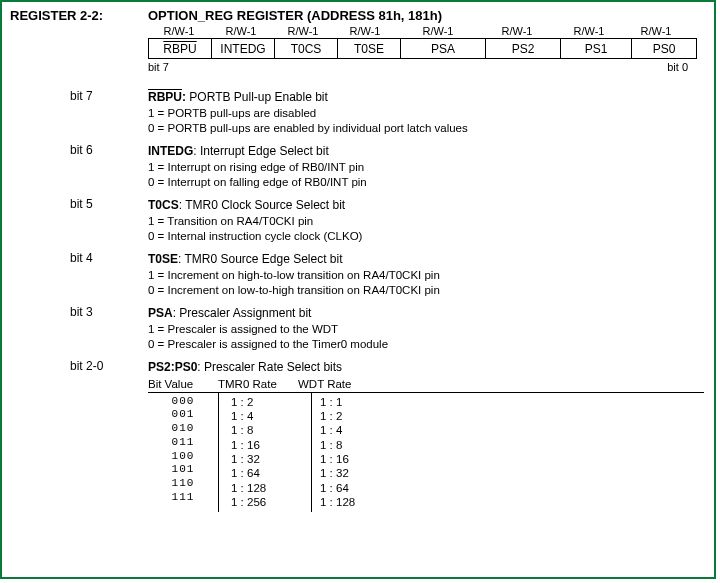 The image size is (720, 583). What do you see at coordinates (426, 224) in the screenshot?
I see `bit-body: T0CS: TMR0 Clock Source Select bit1 = Tr…` at bounding box center [426, 224].